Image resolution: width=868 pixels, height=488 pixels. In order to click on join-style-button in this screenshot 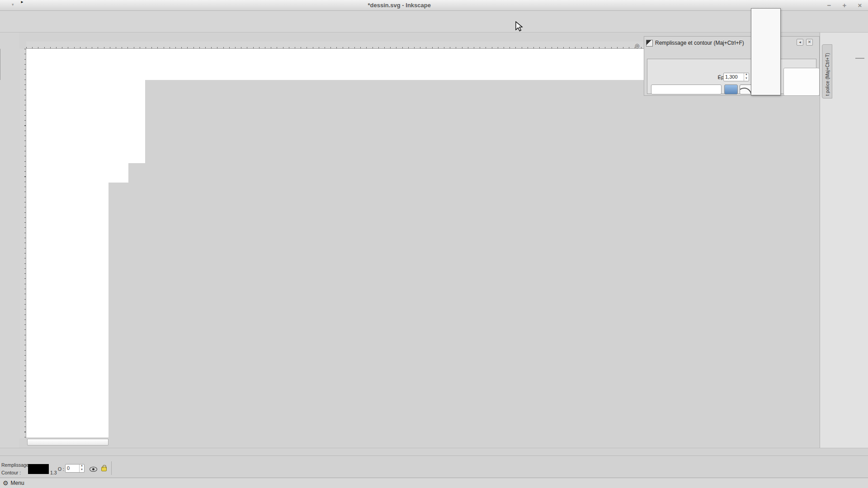, I will do `click(731, 89)`.